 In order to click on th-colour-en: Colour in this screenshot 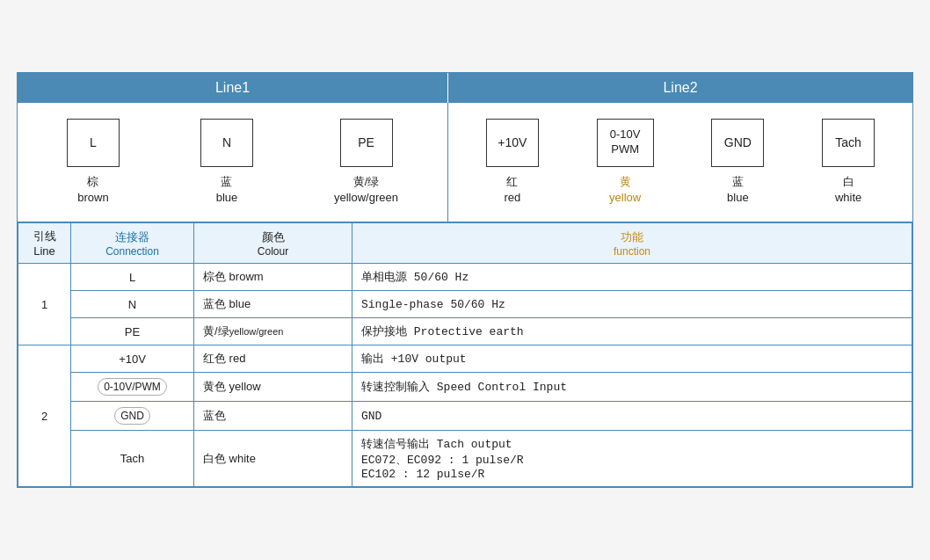, I will do `click(272, 251)`.